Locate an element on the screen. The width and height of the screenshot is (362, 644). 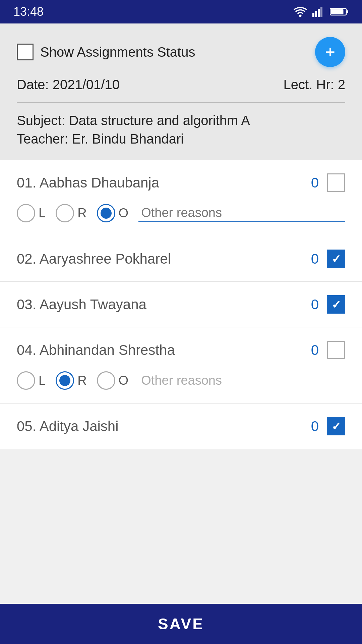
save-button-label: SAVE is located at coordinates (181, 624).